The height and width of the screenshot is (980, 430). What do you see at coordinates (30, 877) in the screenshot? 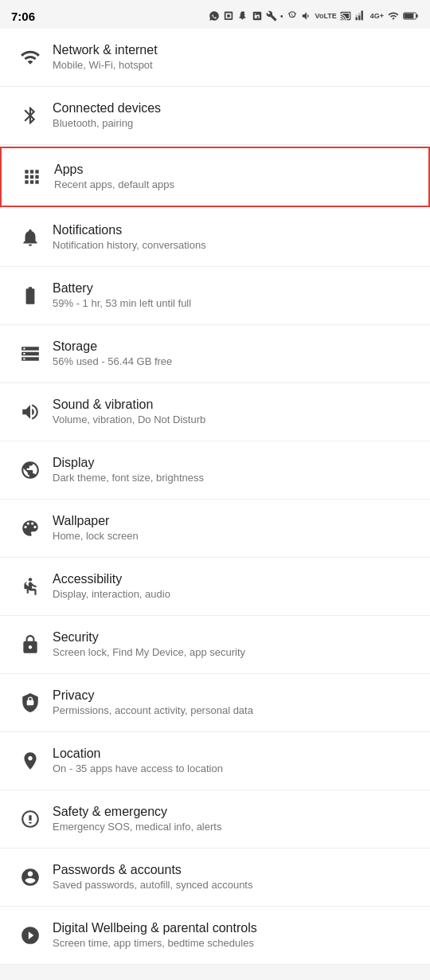
I see `passwords-icon` at bounding box center [30, 877].